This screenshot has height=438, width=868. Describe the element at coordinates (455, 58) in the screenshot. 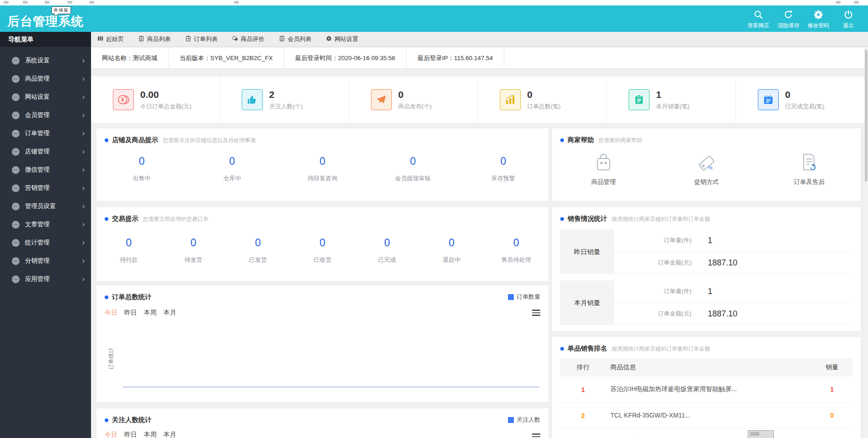

I see `last-login-ip: 最后登录IP：115.60.147.54` at that location.